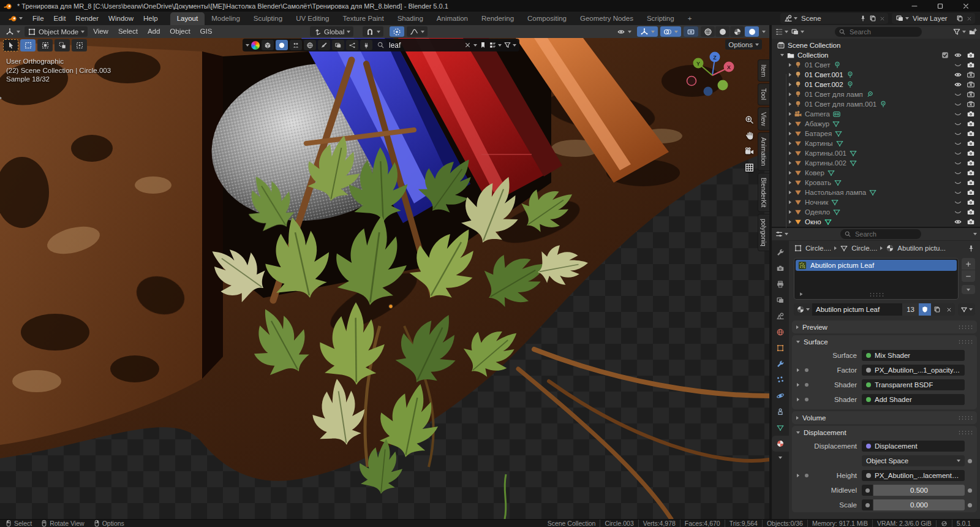  I want to click on viewport-menu-object: Object, so click(180, 32).